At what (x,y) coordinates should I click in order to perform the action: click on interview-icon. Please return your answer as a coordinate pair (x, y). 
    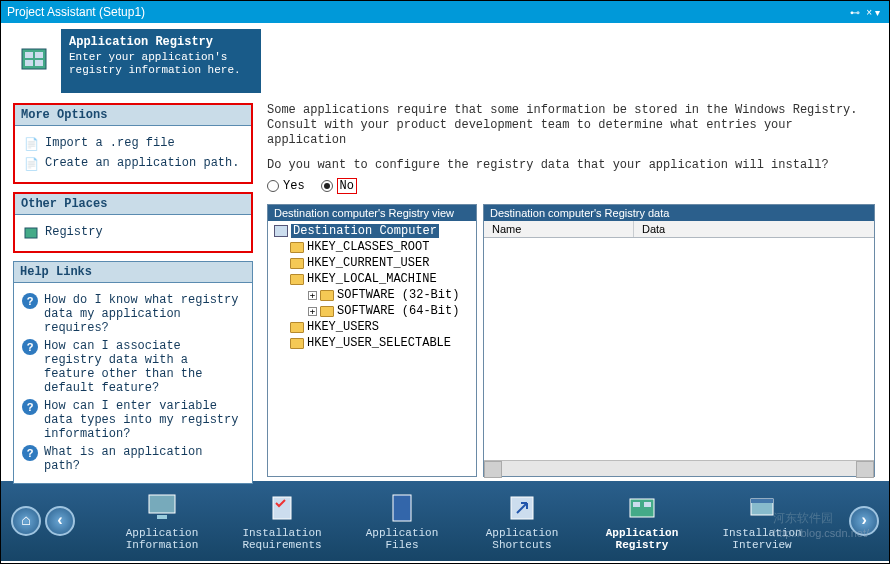
    Looking at the image, I should click on (762, 508).